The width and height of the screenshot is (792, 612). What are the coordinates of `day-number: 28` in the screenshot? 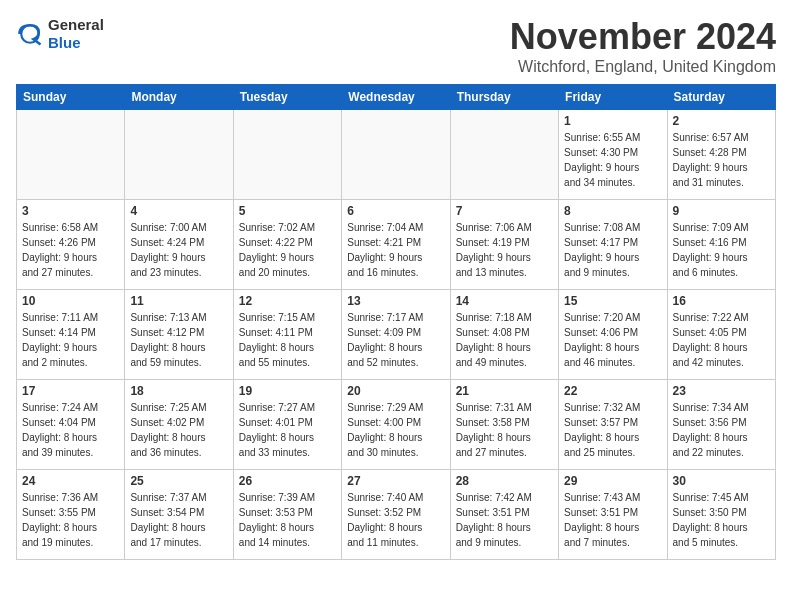 It's located at (504, 481).